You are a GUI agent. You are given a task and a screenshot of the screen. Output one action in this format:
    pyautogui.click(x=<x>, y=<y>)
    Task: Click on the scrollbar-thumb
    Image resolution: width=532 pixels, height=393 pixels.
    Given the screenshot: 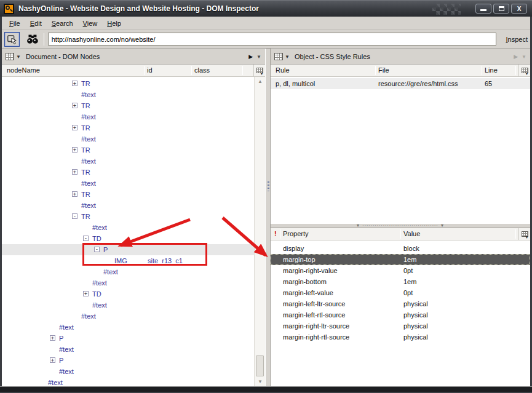 What is the action you would take?
    pyautogui.click(x=260, y=366)
    